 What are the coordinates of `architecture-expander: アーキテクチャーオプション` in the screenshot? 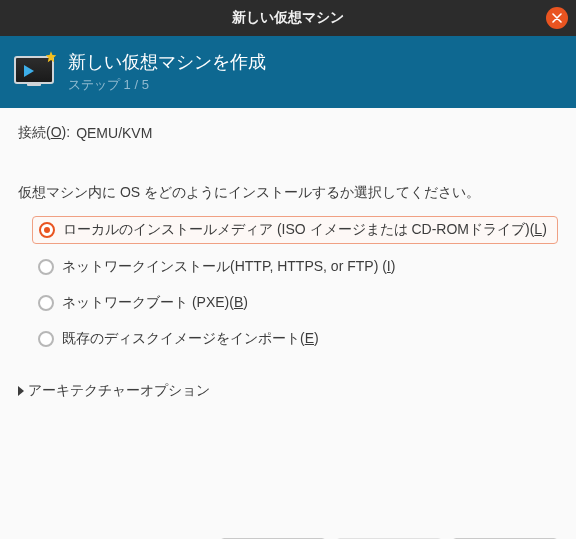 It's located at (288, 391).